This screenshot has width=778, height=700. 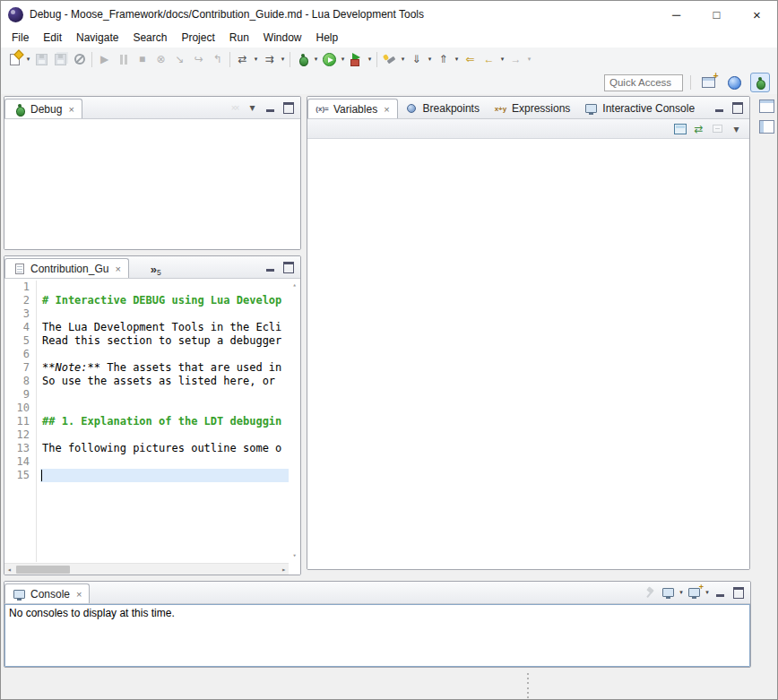 What do you see at coordinates (443, 108) in the screenshot?
I see `tab-breakpoints: Breakpoints` at bounding box center [443, 108].